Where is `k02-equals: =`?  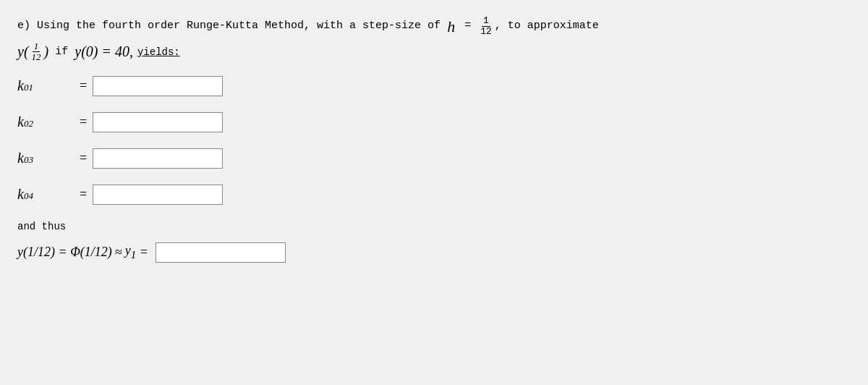 k02-equals: = is located at coordinates (83, 122).